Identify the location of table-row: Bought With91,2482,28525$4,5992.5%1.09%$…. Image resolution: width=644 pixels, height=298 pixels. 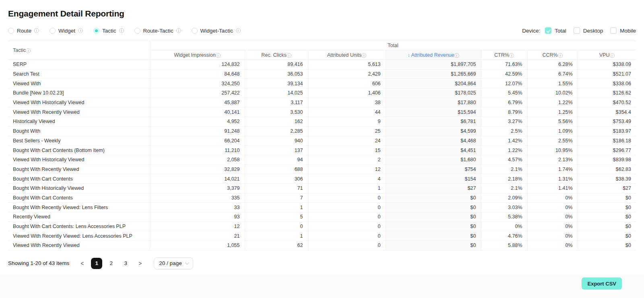
(322, 131).